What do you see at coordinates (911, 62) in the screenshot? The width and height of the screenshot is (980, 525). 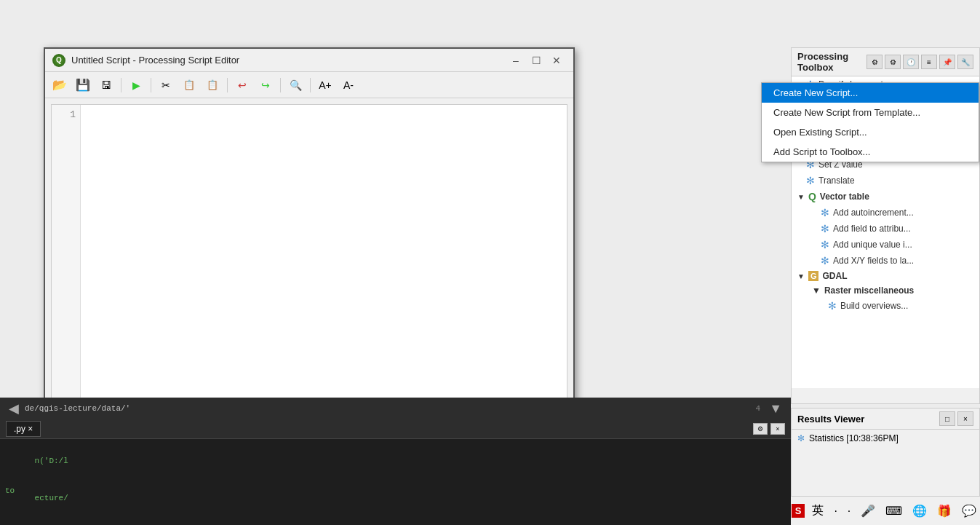 I see `toolbox-clock-btn: 🕐` at bounding box center [911, 62].